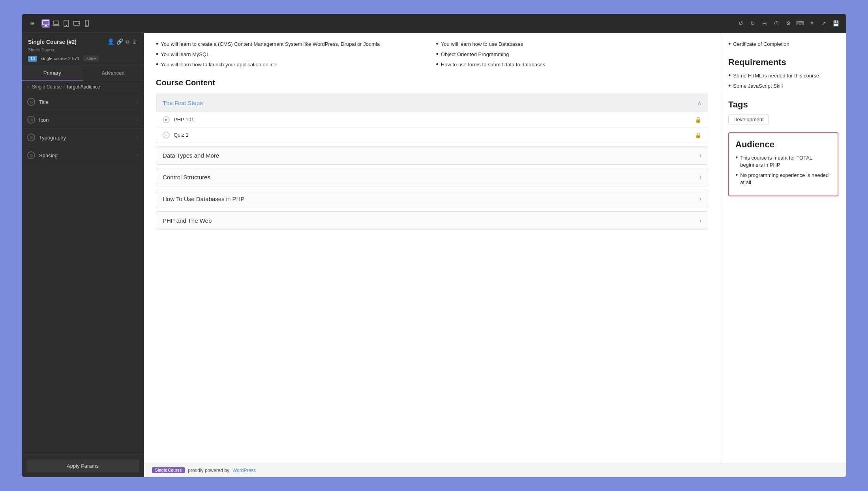 The height and width of the screenshot is (491, 868). What do you see at coordinates (741, 23) in the screenshot?
I see `undo-icon: ↺` at bounding box center [741, 23].